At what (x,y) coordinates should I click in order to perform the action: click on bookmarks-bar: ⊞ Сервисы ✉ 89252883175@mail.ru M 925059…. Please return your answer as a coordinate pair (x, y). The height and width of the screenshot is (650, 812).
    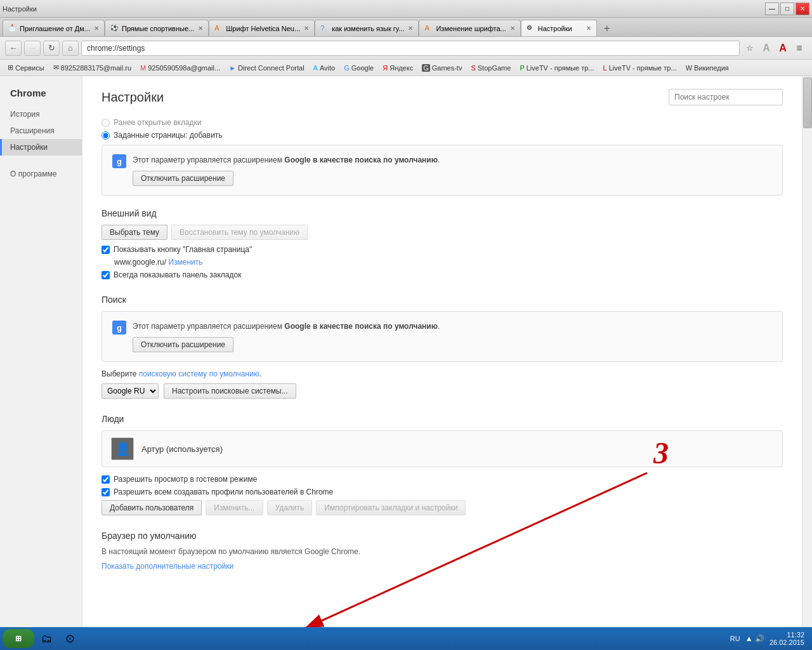
    Looking at the image, I should click on (406, 68).